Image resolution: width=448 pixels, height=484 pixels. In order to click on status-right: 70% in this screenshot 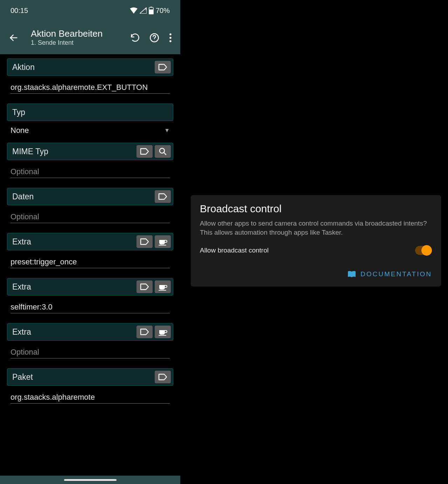, I will do `click(150, 10)`.